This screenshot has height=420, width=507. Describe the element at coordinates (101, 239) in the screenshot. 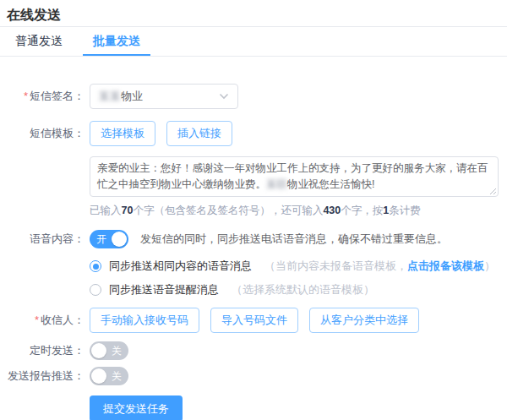

I see `voice-toggle-state: 开` at that location.